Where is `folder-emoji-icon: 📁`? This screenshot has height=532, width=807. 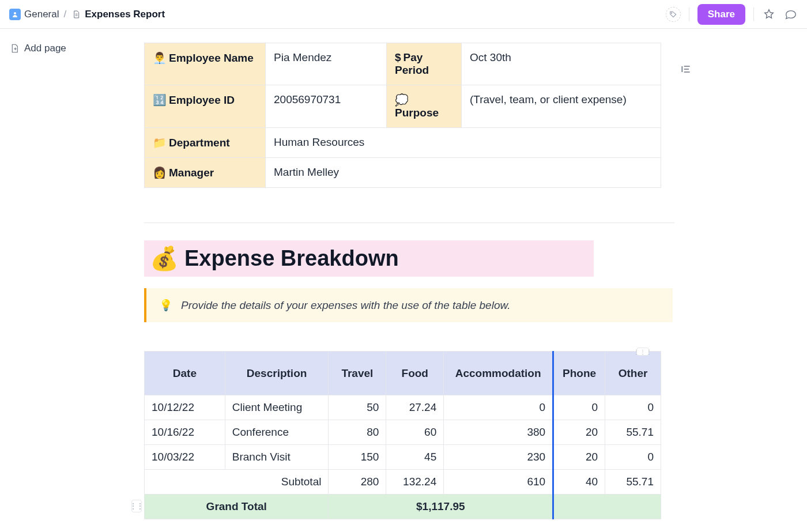 folder-emoji-icon: 📁 is located at coordinates (160, 143).